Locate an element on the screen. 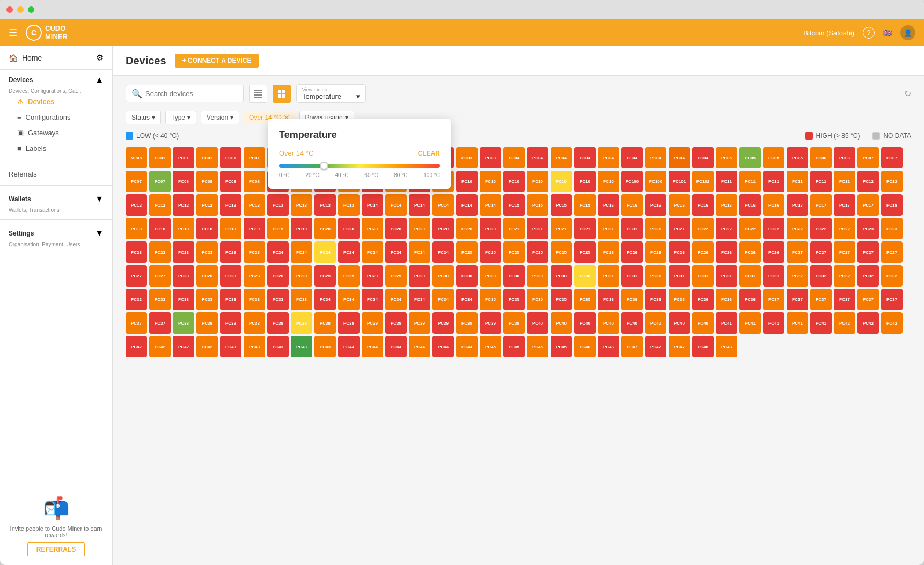 Image resolution: width=924 pixels, height=565 pixels. wallets-section-header: Wallets ▼ is located at coordinates (56, 199).